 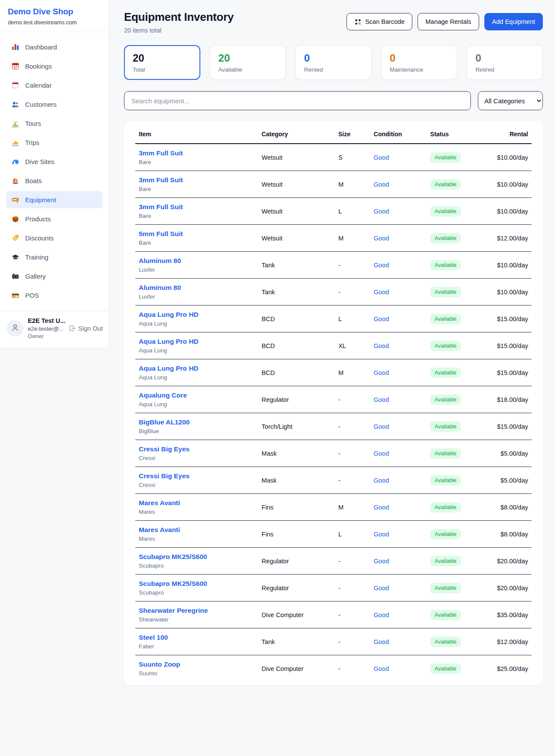 I want to click on rental-cell: $35.00/day, so click(x=513, y=615).